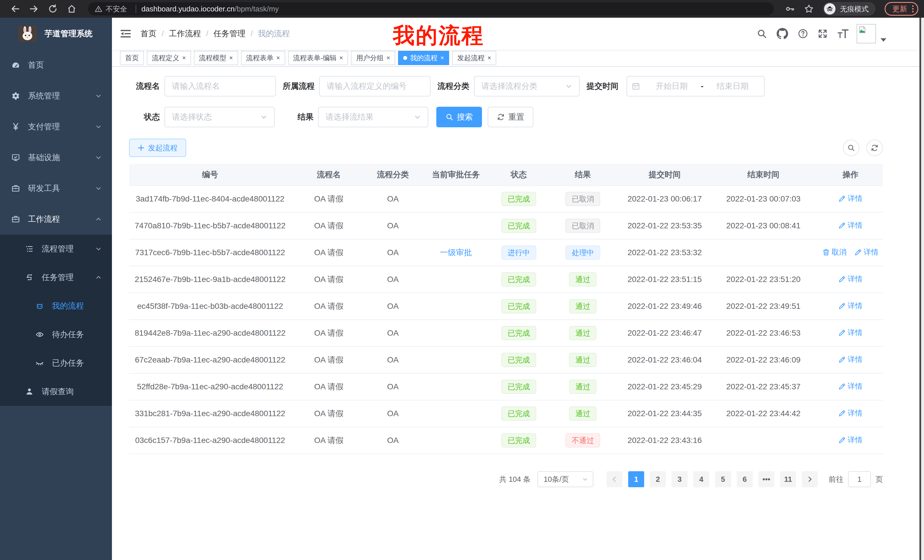  What do you see at coordinates (762, 34) in the screenshot?
I see `search-icon` at bounding box center [762, 34].